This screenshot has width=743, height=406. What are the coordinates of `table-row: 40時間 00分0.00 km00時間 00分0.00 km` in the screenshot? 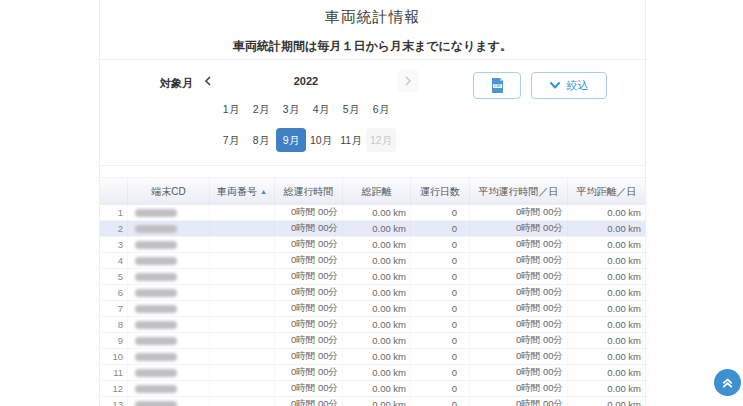 It's located at (372, 261).